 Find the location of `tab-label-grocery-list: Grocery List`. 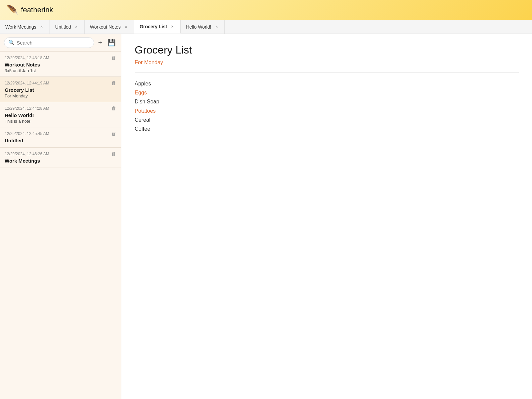

tab-label-grocery-list: Grocery List is located at coordinates (153, 27).